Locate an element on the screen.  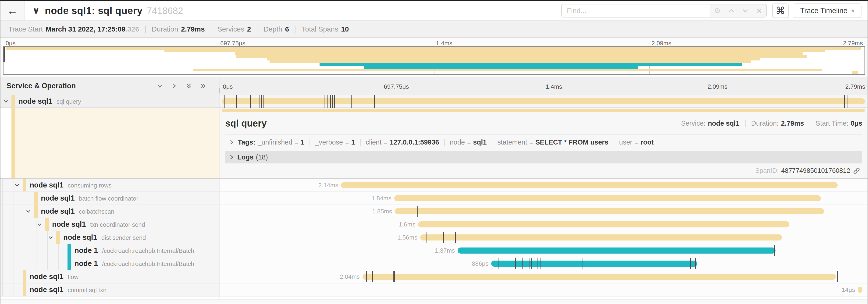
tag-key: statement is located at coordinates (512, 142).